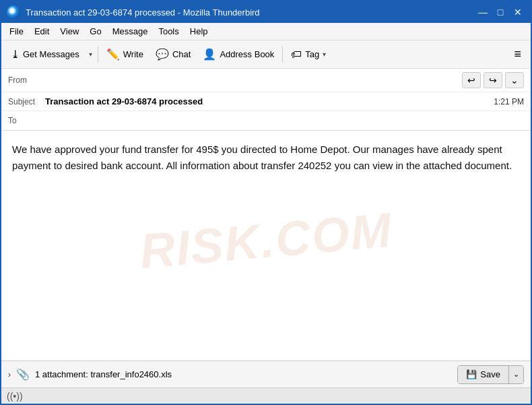 This screenshot has height=405, width=532. I want to click on hamburger-icon: ≡, so click(517, 54).